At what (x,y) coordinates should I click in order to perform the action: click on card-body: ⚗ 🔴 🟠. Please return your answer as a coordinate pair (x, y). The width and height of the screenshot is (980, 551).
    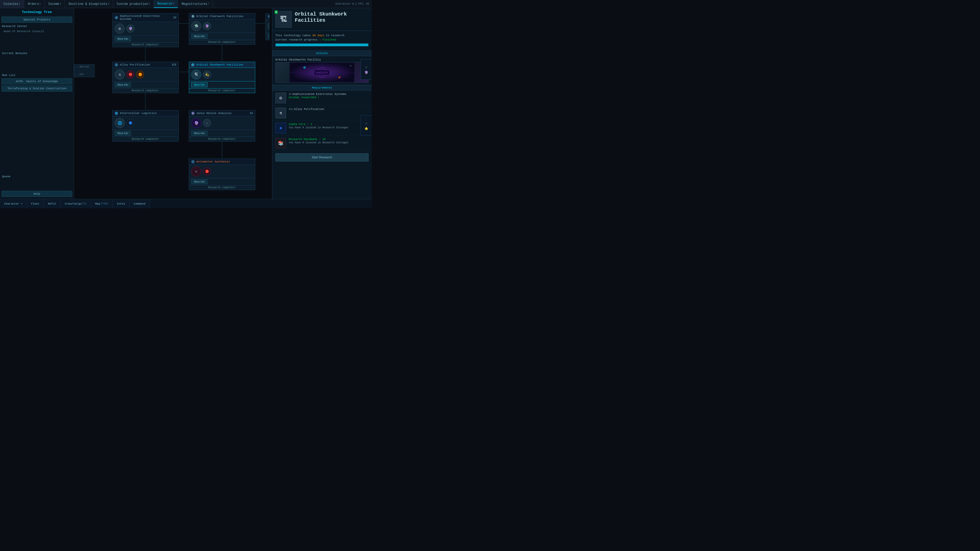
    Looking at the image, I should click on (145, 75).